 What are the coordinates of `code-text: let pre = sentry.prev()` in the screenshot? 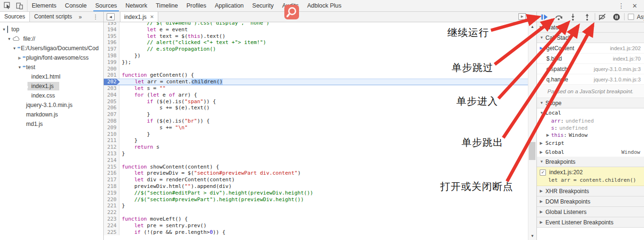 It's located at (163, 226).